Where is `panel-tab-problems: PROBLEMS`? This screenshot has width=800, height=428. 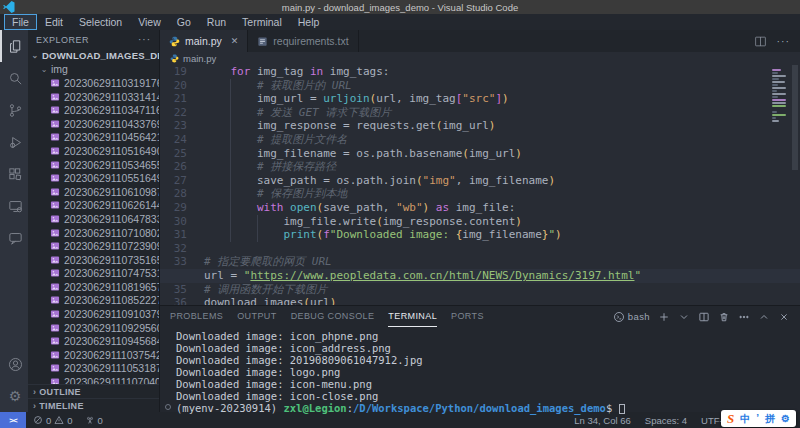
panel-tab-problems: PROBLEMS is located at coordinates (196, 316).